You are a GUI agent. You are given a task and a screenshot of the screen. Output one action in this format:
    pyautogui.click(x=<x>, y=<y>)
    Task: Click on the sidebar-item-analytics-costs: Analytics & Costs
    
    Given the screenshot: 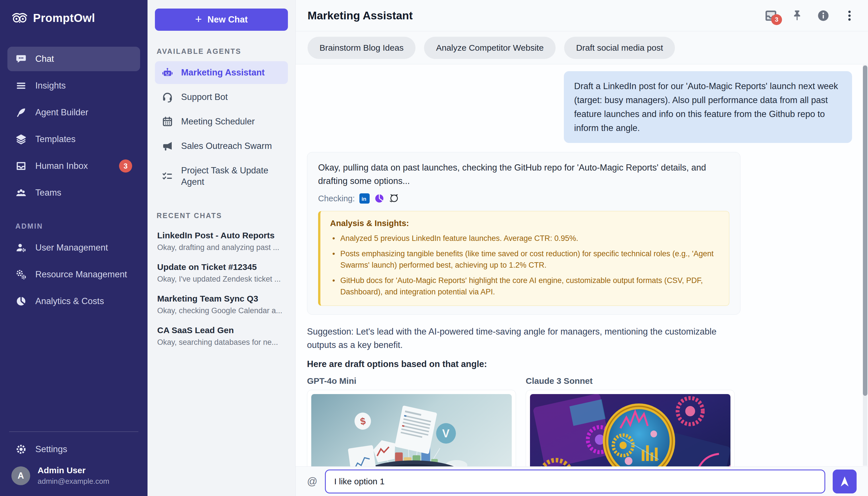 What is the action you would take?
    pyautogui.click(x=74, y=301)
    